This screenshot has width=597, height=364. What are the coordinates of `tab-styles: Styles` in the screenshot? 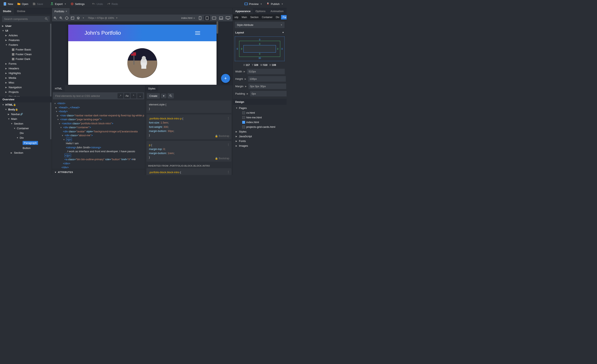 It's located at (152, 89).